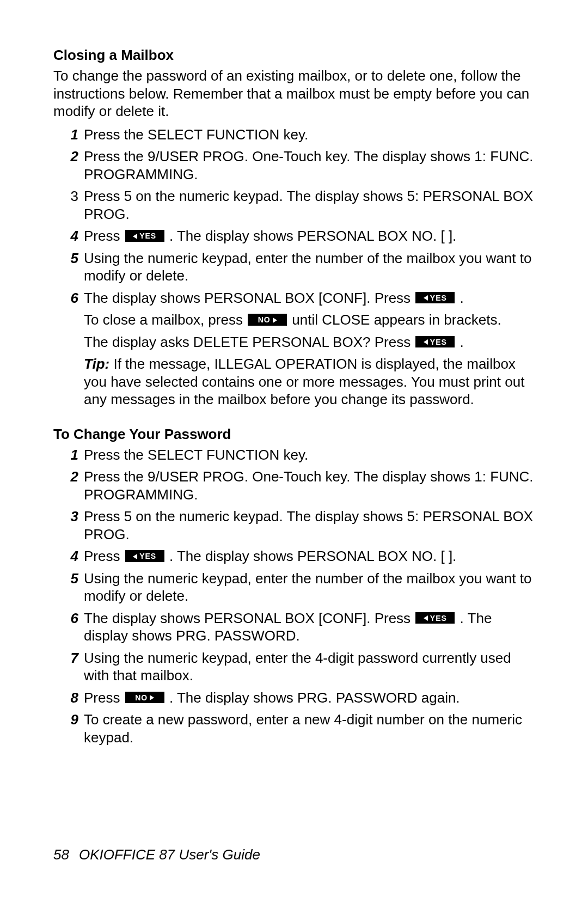  Describe the element at coordinates (296, 435) in the screenshot. I see `section-heading-password: To Change Your Password` at that location.